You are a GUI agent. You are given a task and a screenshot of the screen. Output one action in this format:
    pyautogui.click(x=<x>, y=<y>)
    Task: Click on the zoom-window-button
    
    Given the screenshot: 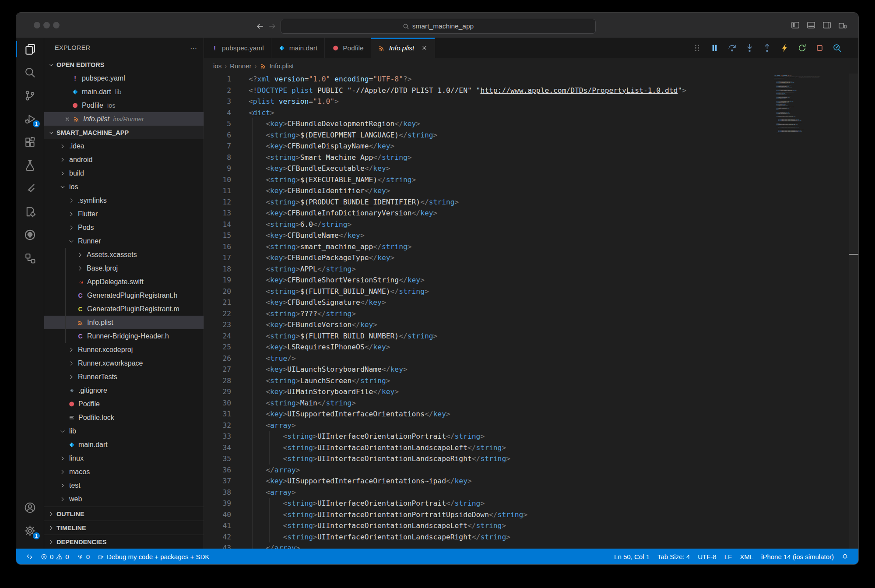 What is the action you would take?
    pyautogui.click(x=56, y=25)
    